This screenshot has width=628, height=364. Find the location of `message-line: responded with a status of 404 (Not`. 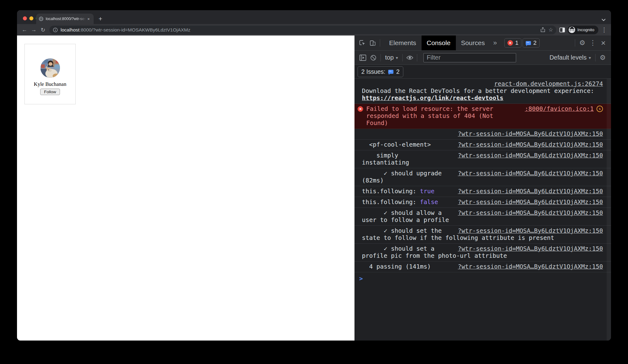

message-line: responded with a status of 404 (Not is located at coordinates (485, 116).